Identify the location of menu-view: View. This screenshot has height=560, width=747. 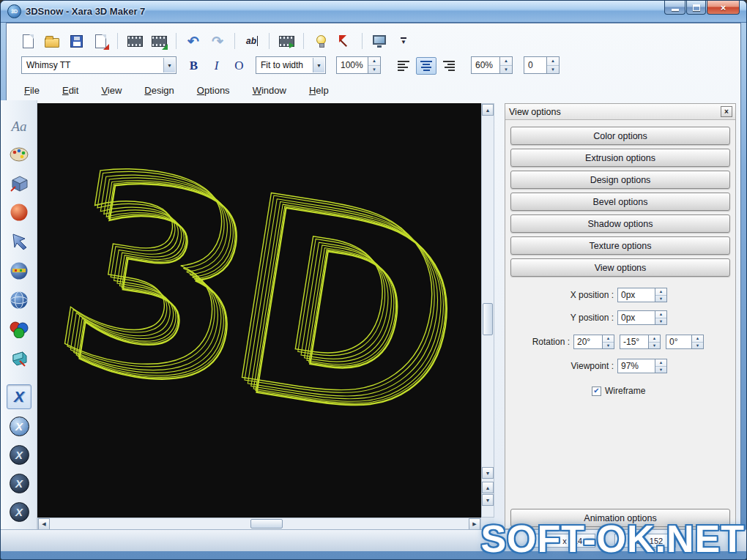
(111, 91).